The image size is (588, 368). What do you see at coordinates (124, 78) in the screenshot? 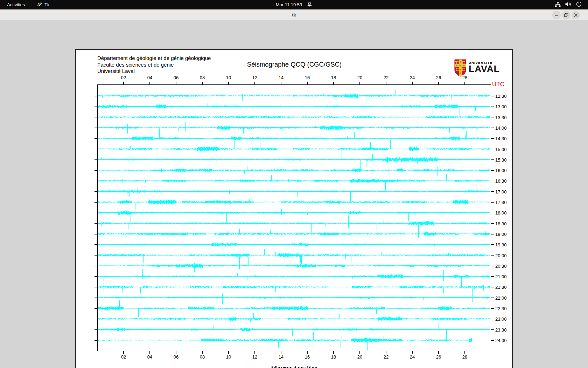
I see `x-tick-label-top: 02` at bounding box center [124, 78].